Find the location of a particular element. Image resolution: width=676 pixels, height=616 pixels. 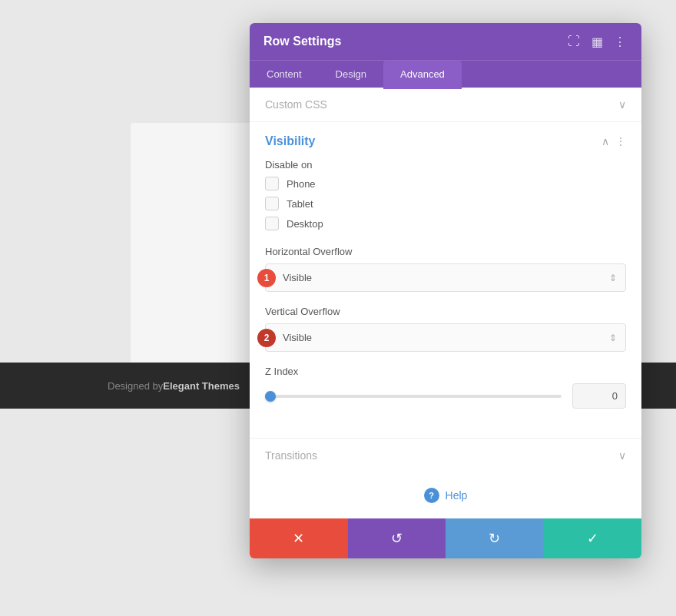

vertical-overflow-label: Vertical Overflow is located at coordinates (446, 312).